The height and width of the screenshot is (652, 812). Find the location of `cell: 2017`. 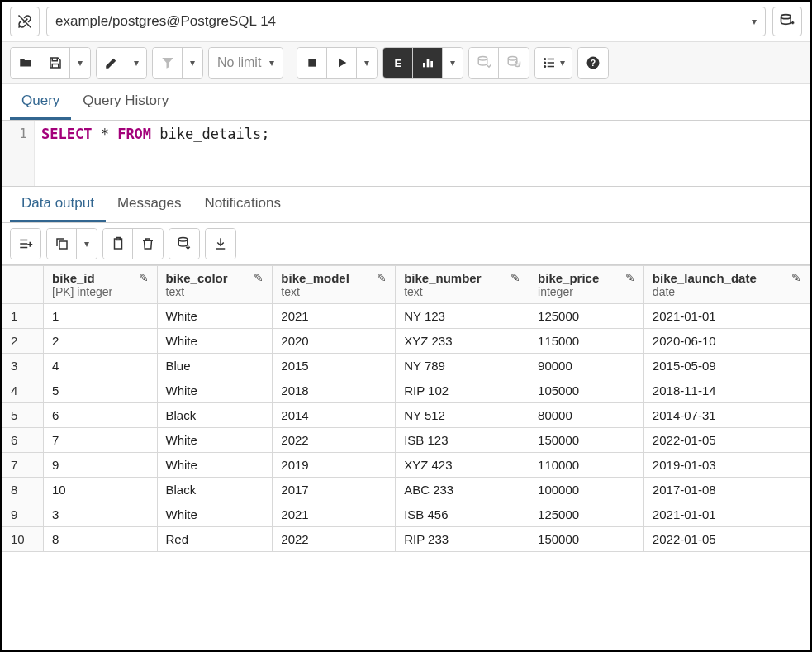

cell: 2017 is located at coordinates (334, 490).